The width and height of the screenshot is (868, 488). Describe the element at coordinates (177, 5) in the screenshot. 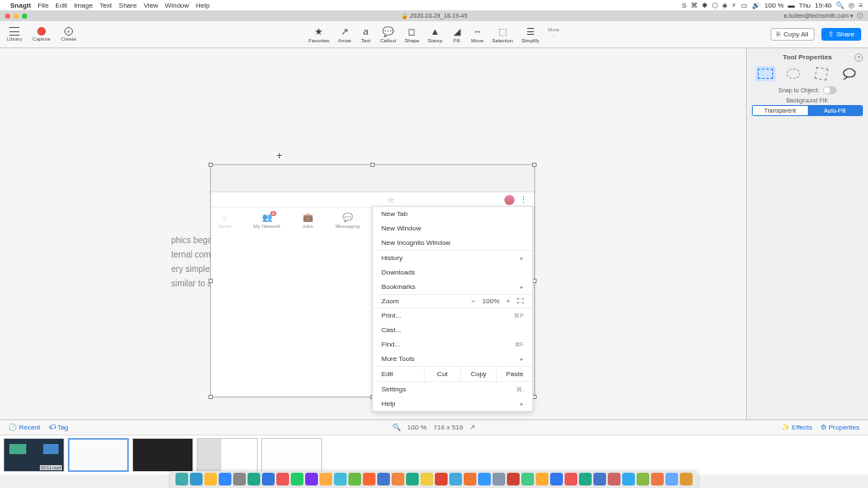

I see `menu-window: Window` at that location.